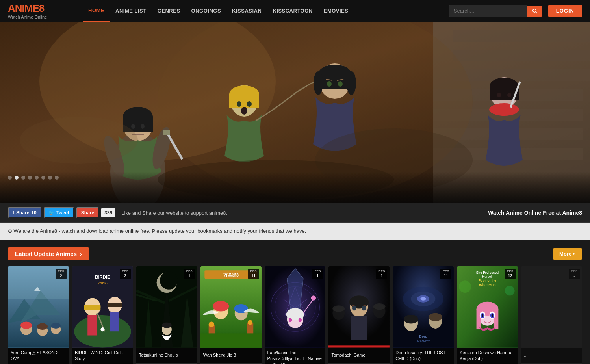 The width and height of the screenshot is (590, 364). Describe the element at coordinates (42, 8) in the screenshot. I see `logo-number: 8` at that location.